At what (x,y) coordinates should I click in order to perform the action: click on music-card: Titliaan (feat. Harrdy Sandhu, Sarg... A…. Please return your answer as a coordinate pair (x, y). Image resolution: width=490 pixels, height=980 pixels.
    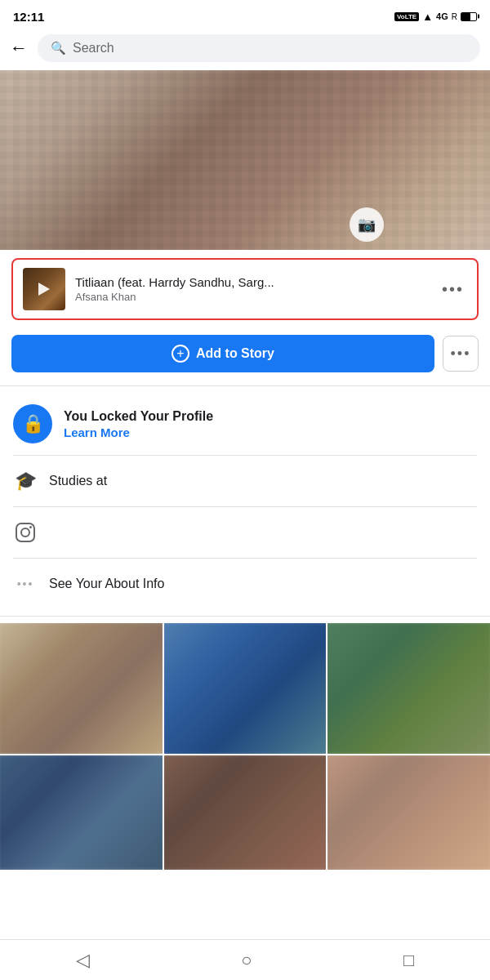
    Looking at the image, I should click on (245, 289).